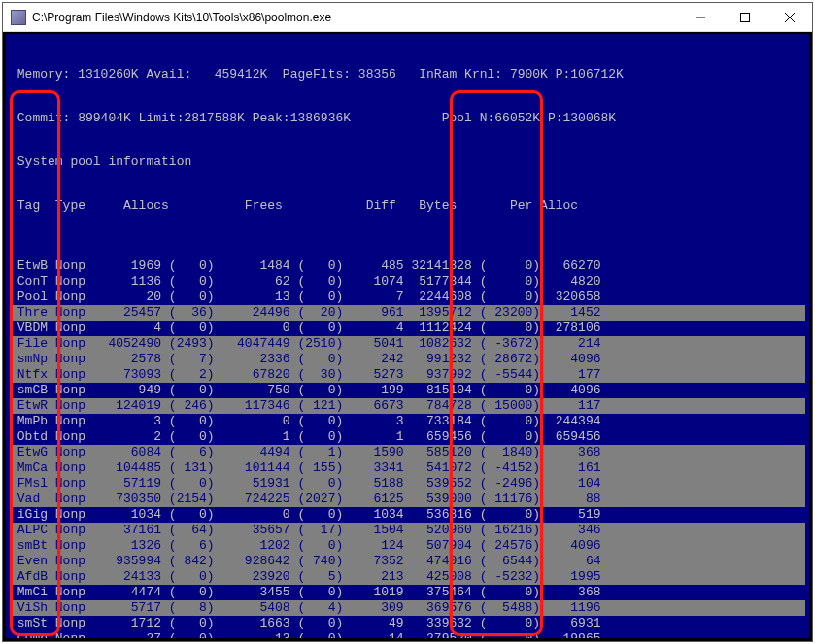 This screenshot has height=644, width=815. I want to click on minimize-button, so click(700, 17).